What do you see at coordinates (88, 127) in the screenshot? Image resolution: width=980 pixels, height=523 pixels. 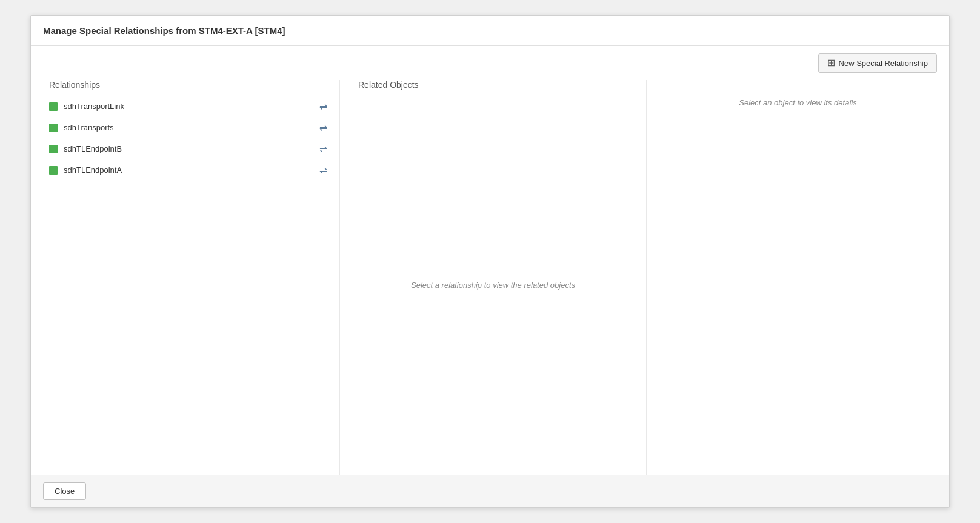 I see `relationship-name-2: sdhTransports` at bounding box center [88, 127].